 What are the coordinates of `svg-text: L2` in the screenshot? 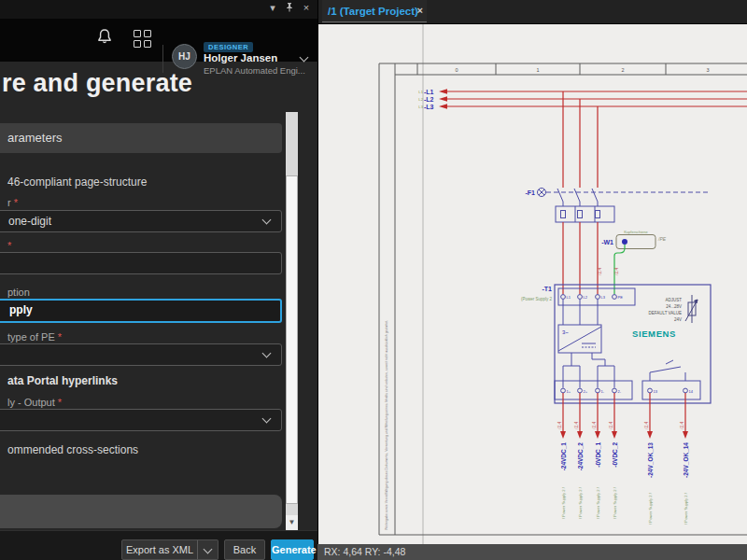 It's located at (586, 297).